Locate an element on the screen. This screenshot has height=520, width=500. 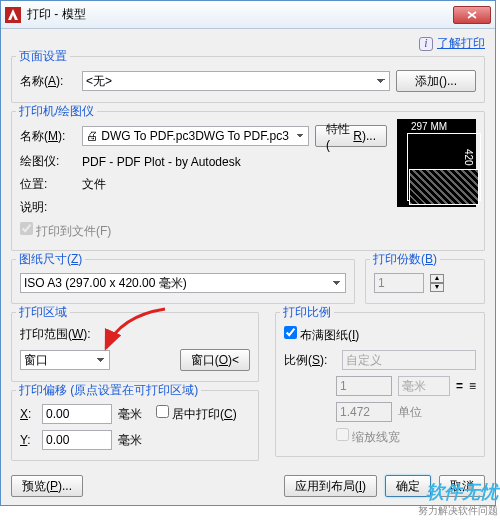
copies-legend: 打印份数(B) is located at coordinates (405, 260).